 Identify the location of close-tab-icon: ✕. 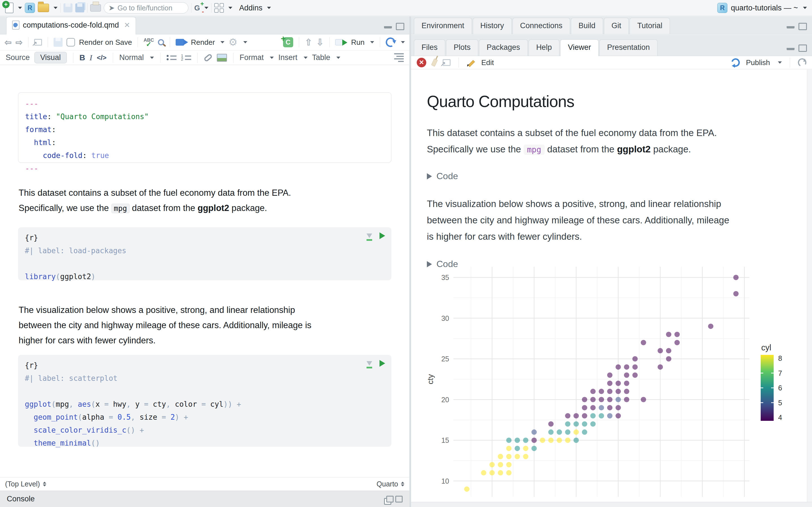
(126, 25).